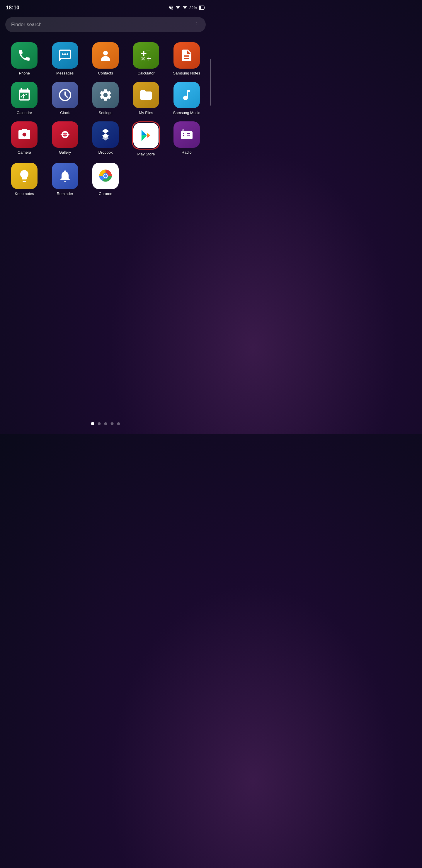 The width and height of the screenshot is (422, 868). I want to click on phone-label: Phone, so click(24, 73).